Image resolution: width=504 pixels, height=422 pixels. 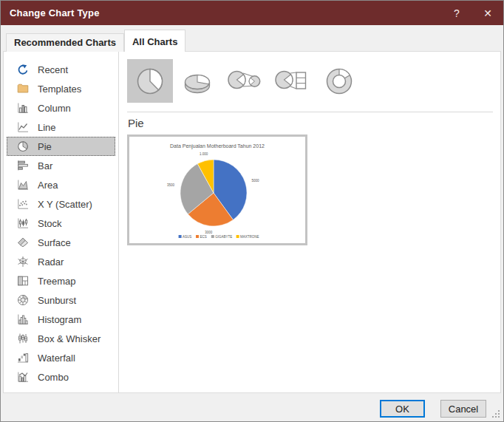 What do you see at coordinates (472, 13) in the screenshot?
I see `titlebar-buttons: ? ✕` at bounding box center [472, 13].